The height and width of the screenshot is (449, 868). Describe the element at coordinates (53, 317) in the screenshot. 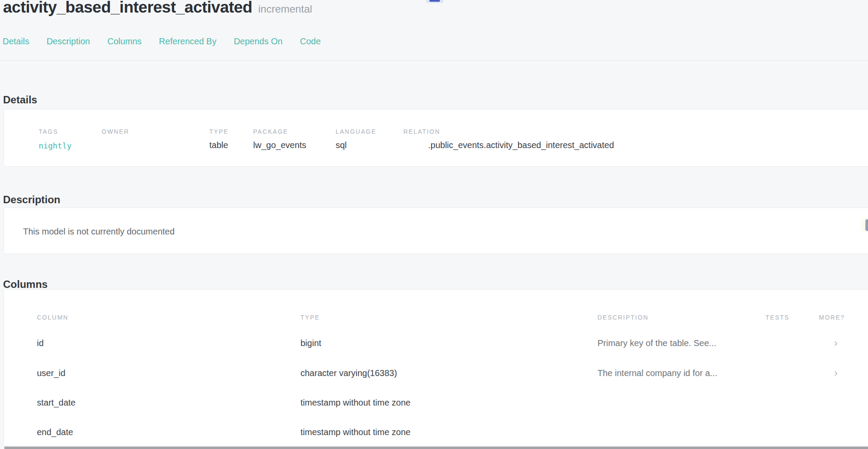

I see `column-header-column: COLUMN` at that location.